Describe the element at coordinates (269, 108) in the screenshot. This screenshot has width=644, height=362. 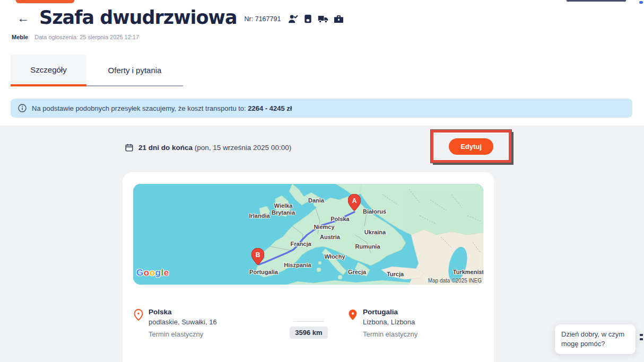
I see `banner-price-range: 2264 - 4245 zł` at that location.